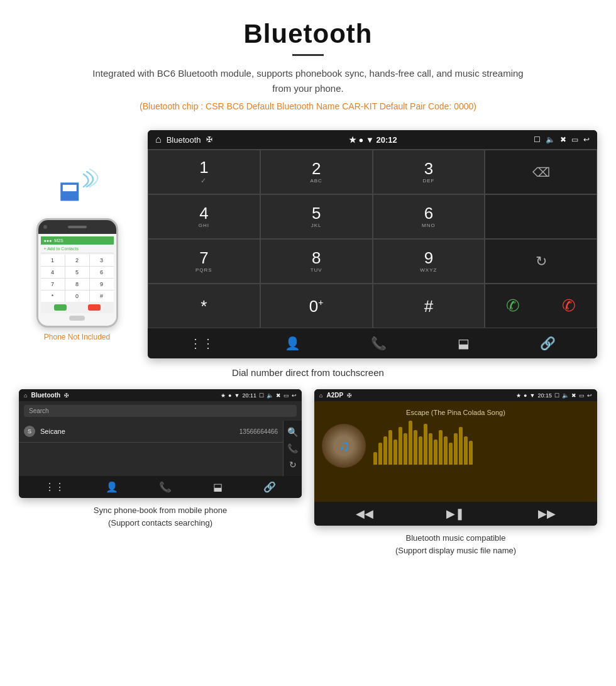  I want to click on phone-mockup: ●●● M2S + Add to Contacts 1 2 3 4 5 6 7 …, so click(77, 273).